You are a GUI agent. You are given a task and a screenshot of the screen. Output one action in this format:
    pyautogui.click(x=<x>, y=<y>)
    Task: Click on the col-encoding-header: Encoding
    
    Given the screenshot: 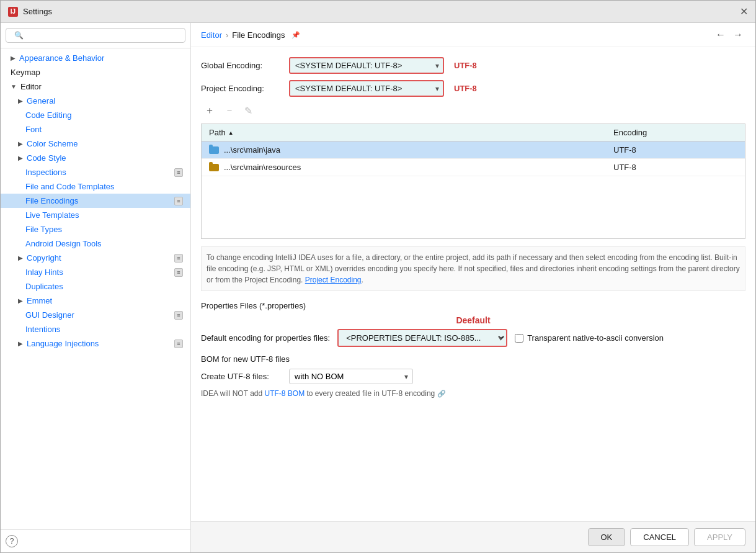 What is the action you would take?
    pyautogui.click(x=675, y=133)
    